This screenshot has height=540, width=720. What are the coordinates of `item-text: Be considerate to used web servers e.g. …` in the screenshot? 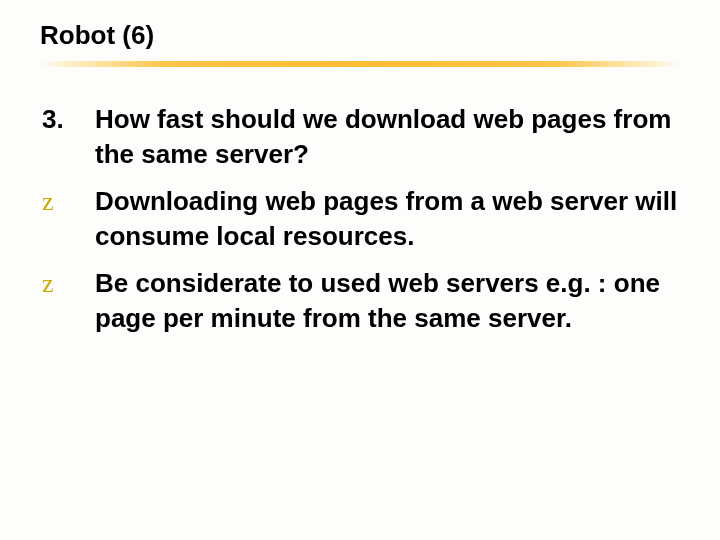 It's located at (388, 301).